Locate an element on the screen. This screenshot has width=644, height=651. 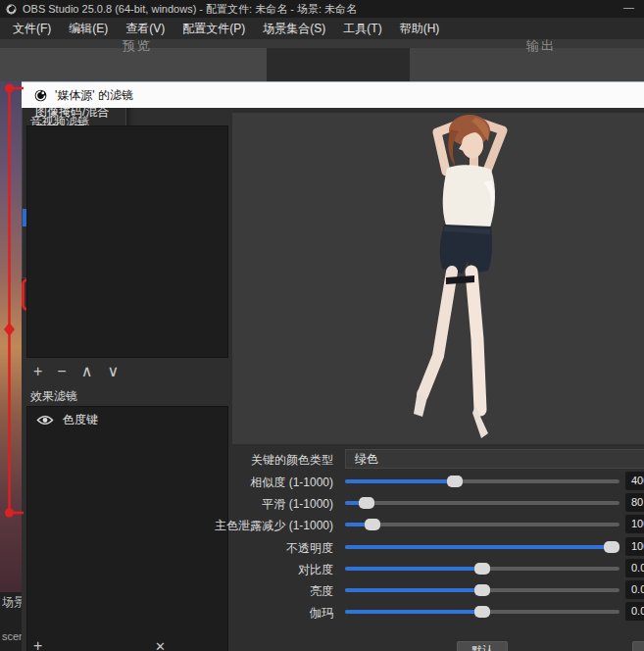
close-button-partial is located at coordinates (638, 646).